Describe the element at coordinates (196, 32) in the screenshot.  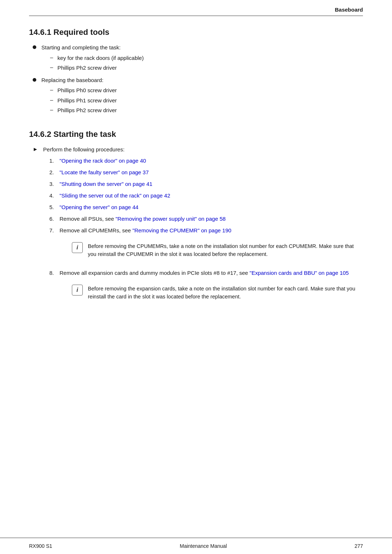
I see `section1-title: 14.6.1 Required tools` at that location.